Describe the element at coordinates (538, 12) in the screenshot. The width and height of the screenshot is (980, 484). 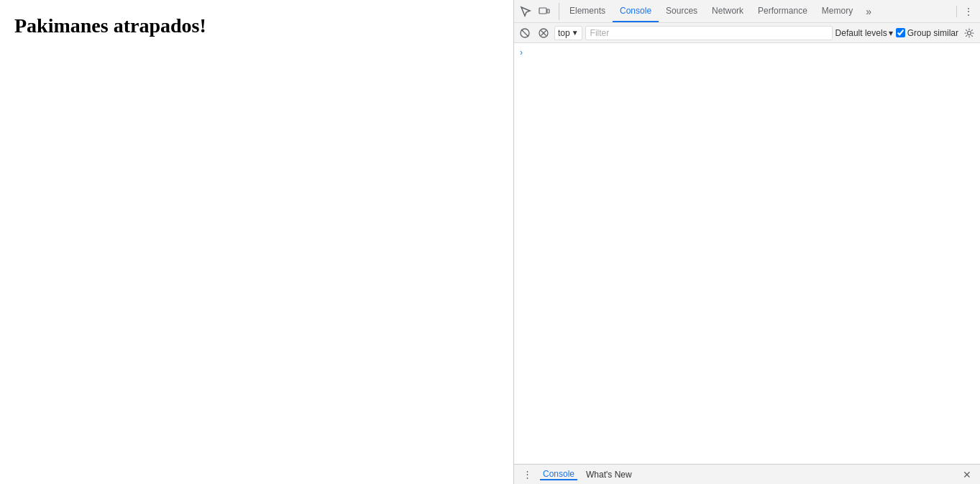
I see `toolbar-icons` at that location.